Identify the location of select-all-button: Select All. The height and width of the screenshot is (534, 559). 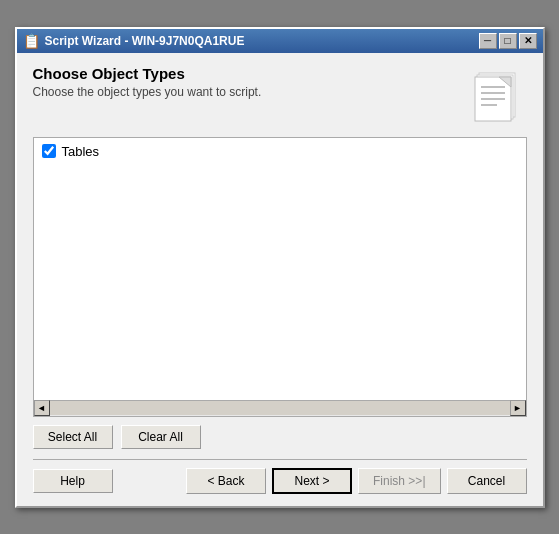
(73, 437).